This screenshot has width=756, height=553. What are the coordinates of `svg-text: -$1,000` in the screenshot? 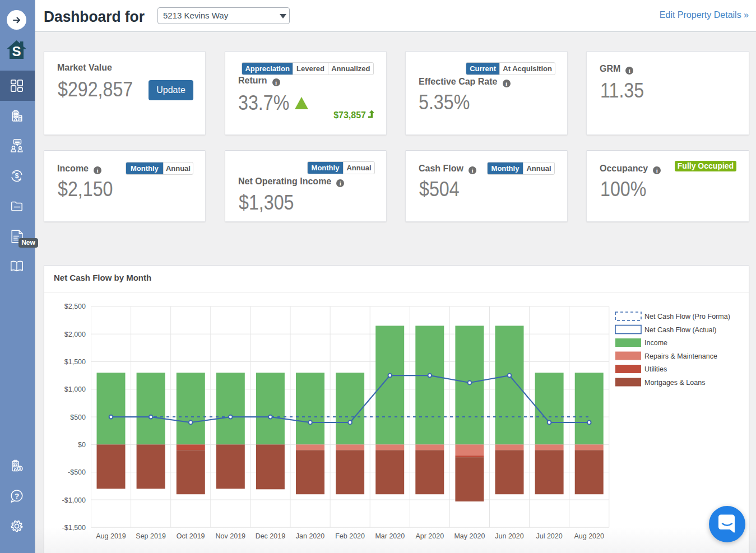 It's located at (74, 500).